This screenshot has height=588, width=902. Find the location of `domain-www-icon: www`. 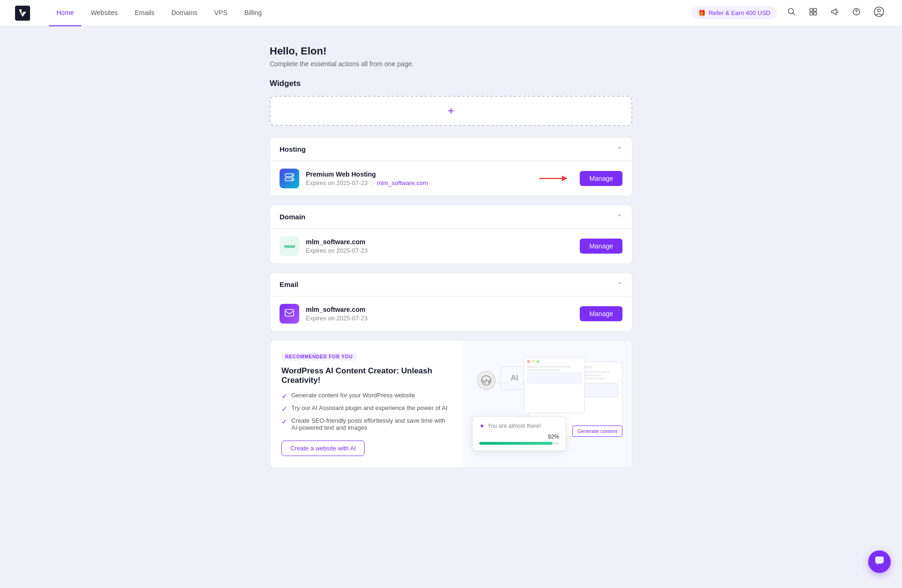

domain-www-icon: www is located at coordinates (289, 246).